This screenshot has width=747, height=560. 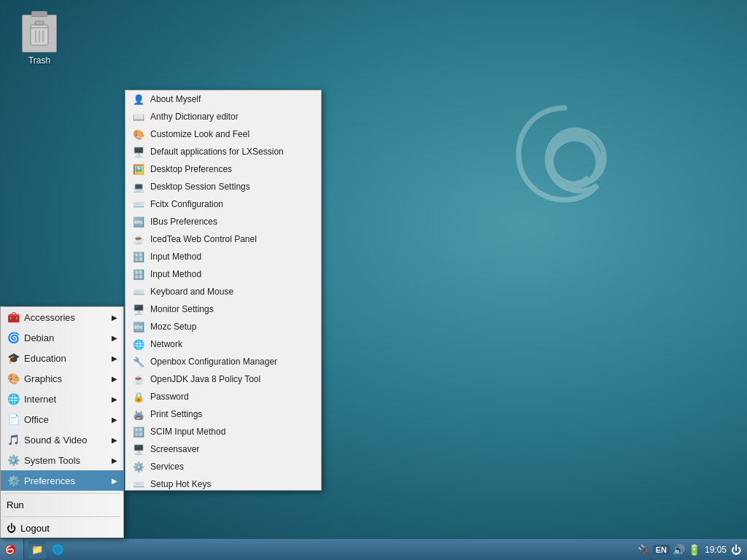 I want to click on submenu-openbox: 🔧 Openbox Configuration Manager, so click(x=223, y=362).